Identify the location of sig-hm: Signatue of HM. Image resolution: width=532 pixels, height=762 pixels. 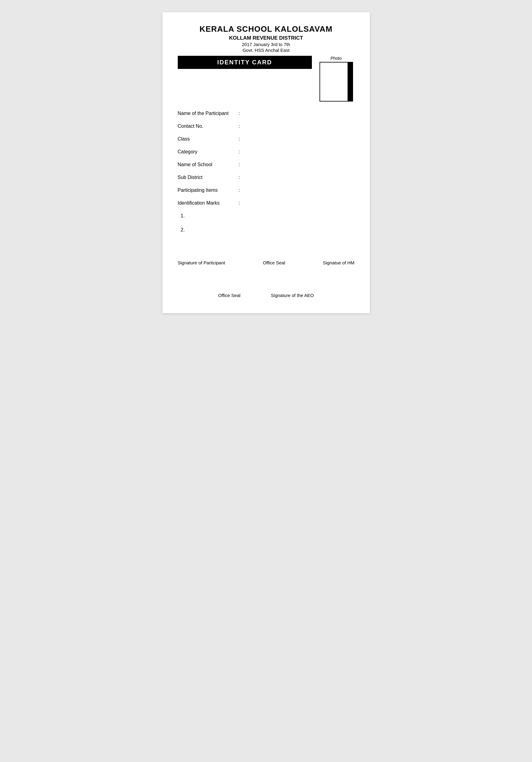
(339, 255).